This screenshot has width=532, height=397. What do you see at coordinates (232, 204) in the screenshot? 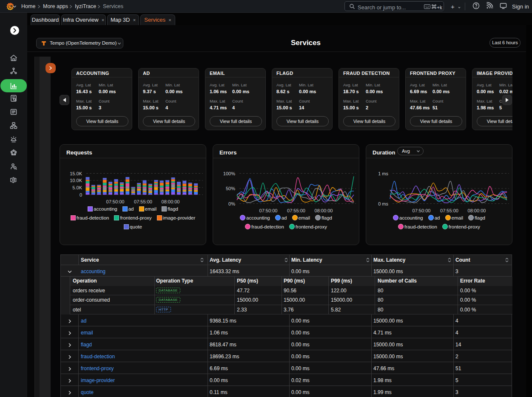
I see `svg-text: 0%` at bounding box center [232, 204].